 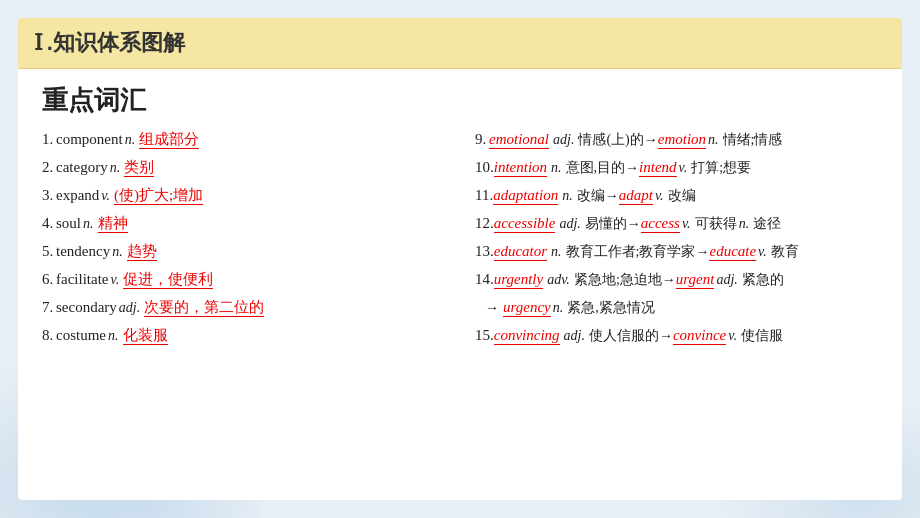 I want to click on list-item: 9. emotional adj. 情感(上)的→ emotion n. 情绪;…, so click(x=676, y=140).